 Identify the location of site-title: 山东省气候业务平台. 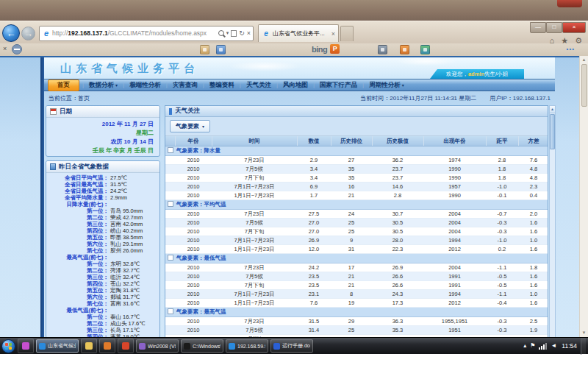
(129, 69).